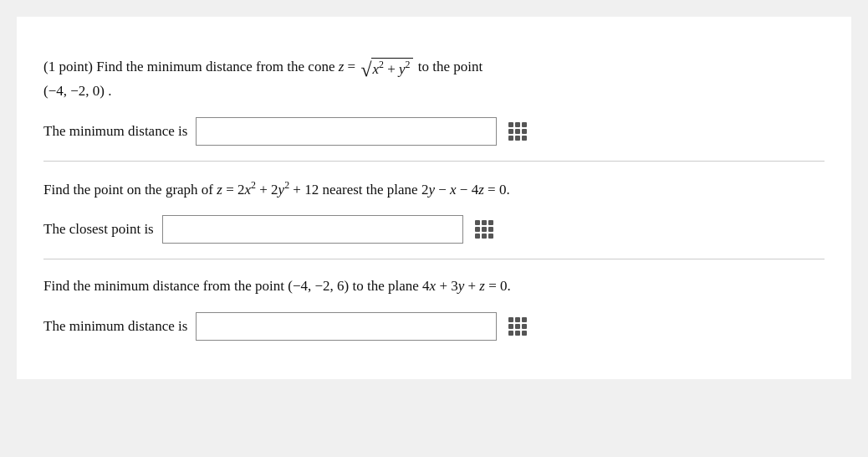 Image resolution: width=868 pixels, height=457 pixels. What do you see at coordinates (518, 131) in the screenshot?
I see `problem-1-grid-icon` at bounding box center [518, 131].